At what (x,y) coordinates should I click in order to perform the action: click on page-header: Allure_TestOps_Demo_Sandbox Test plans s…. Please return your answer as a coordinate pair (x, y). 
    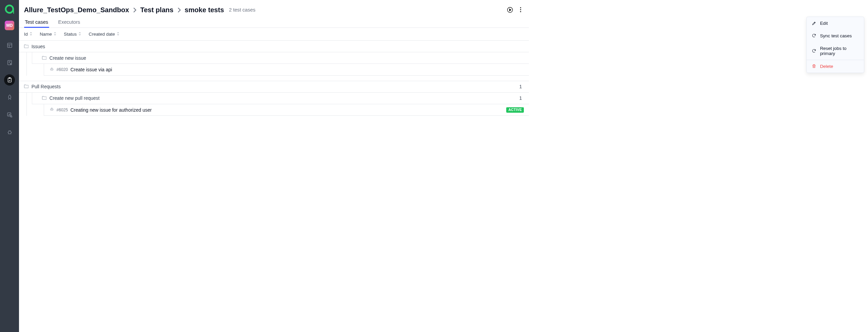
    Looking at the image, I should click on (274, 9).